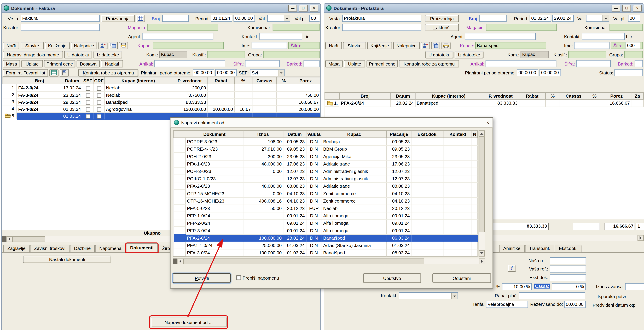 This screenshot has height=330, width=644. What do you see at coordinates (9, 239) in the screenshot?
I see `scroll-left-button` at bounding box center [9, 239].